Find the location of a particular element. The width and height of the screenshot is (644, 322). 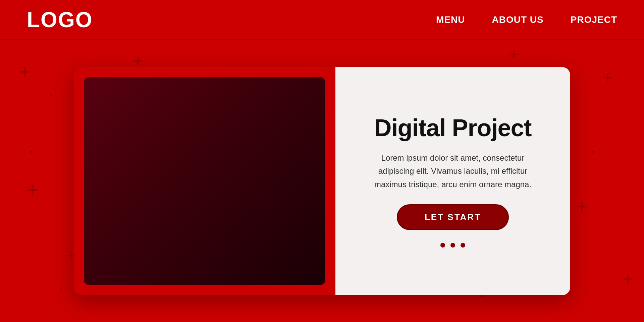

logo: LOGO is located at coordinates (60, 20).